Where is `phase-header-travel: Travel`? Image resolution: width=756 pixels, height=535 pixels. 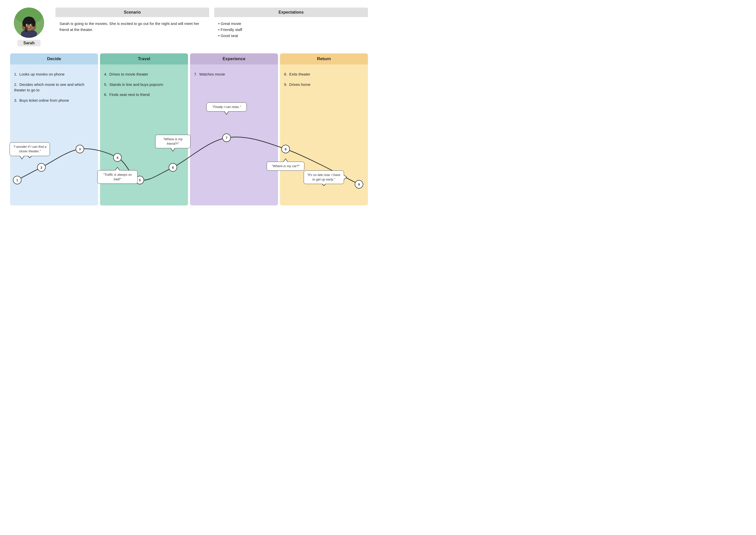 phase-header-travel: Travel is located at coordinates (144, 59).